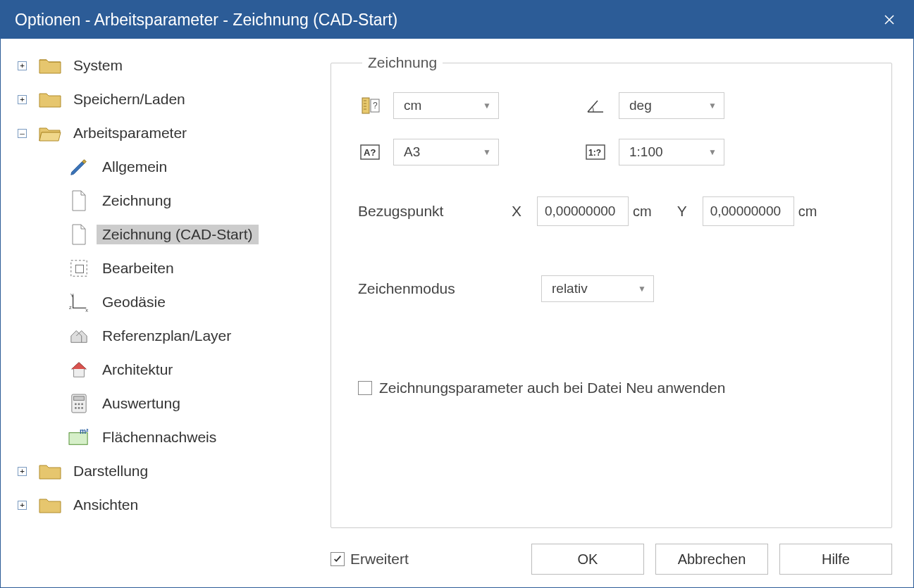  What do you see at coordinates (166, 471) in the screenshot?
I see `tree-item-darstellung: + Darstellung` at bounding box center [166, 471].